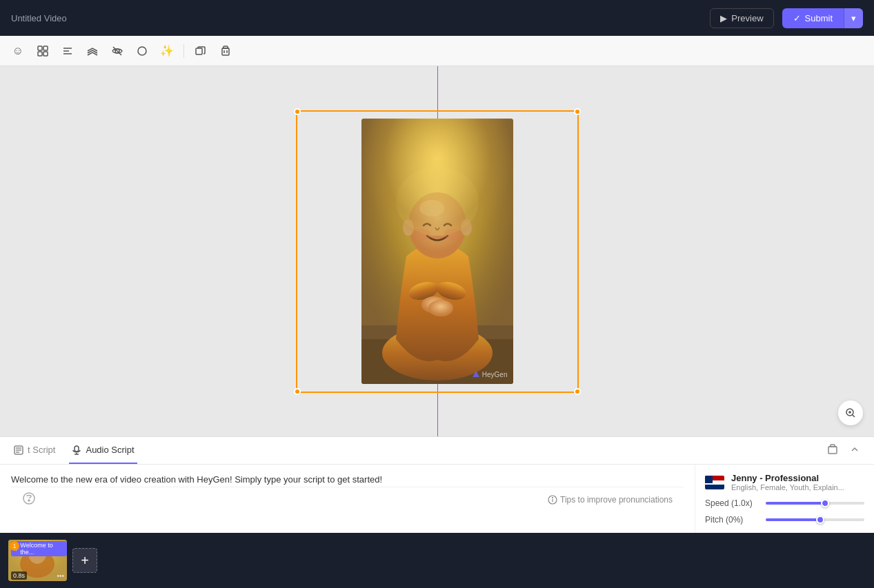  Describe the element at coordinates (797, 478) in the screenshot. I see `voice-name: Jenny - Professional` at that location.